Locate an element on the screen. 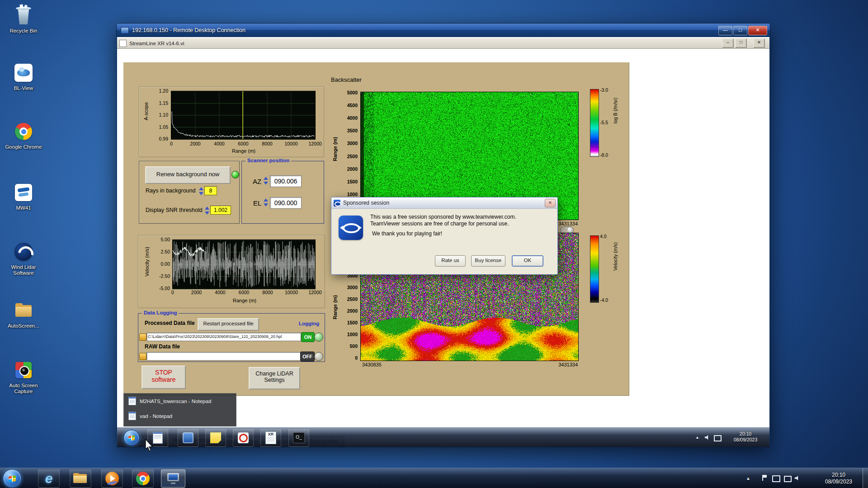 The image size is (868, 488). maximize-button: □ is located at coordinates (741, 31).